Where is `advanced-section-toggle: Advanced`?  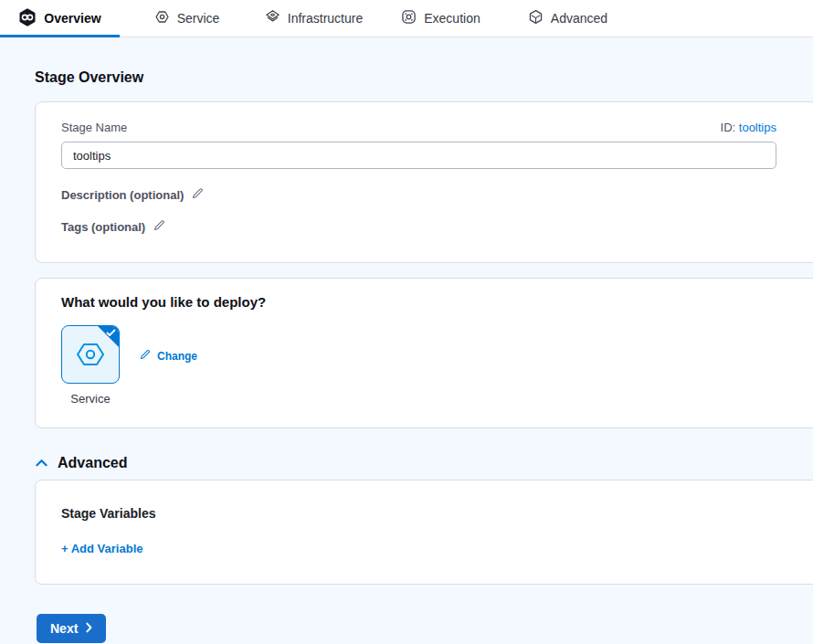
advanced-section-toggle: Advanced is located at coordinates (424, 463).